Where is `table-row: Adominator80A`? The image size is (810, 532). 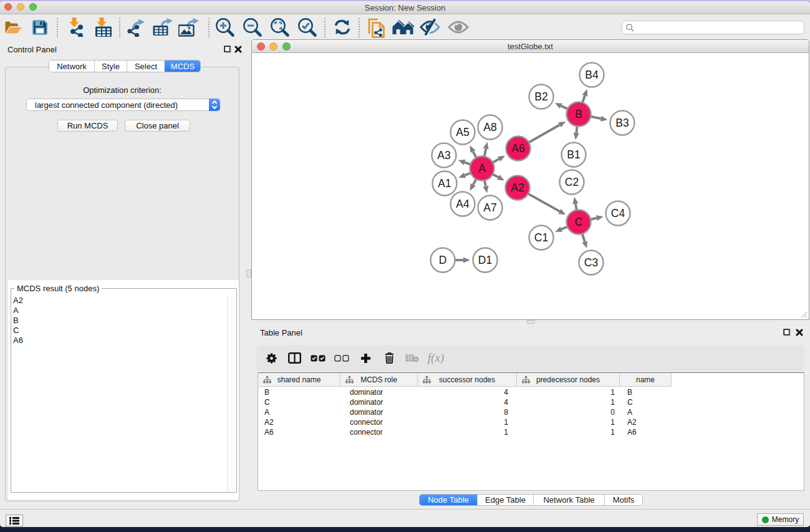
table-row: Adominator80A is located at coordinates (465, 412).